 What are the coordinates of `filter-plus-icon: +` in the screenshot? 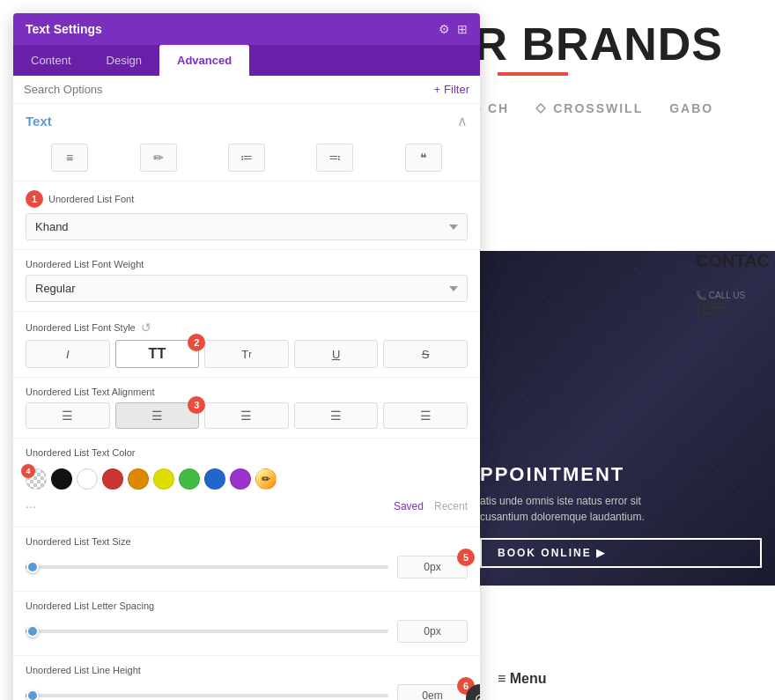 It's located at (438, 90).